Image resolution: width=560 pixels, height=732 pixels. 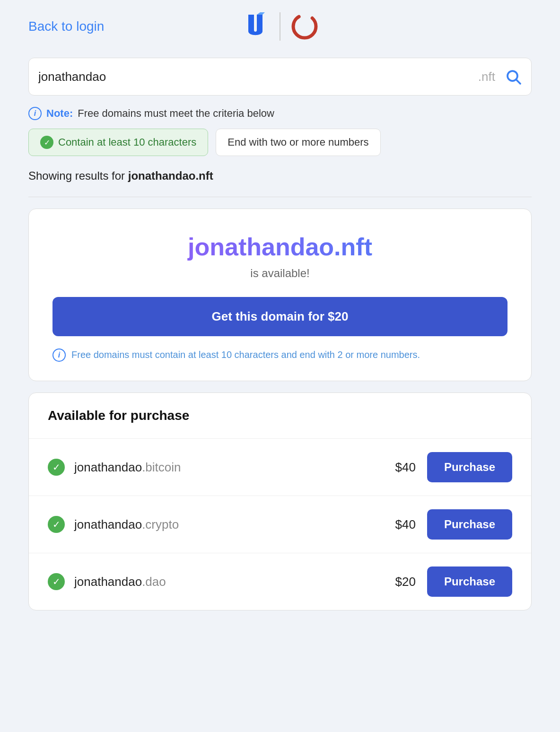 I want to click on purchase-domain-crypto-name: jonathandao, so click(x=108, y=524).